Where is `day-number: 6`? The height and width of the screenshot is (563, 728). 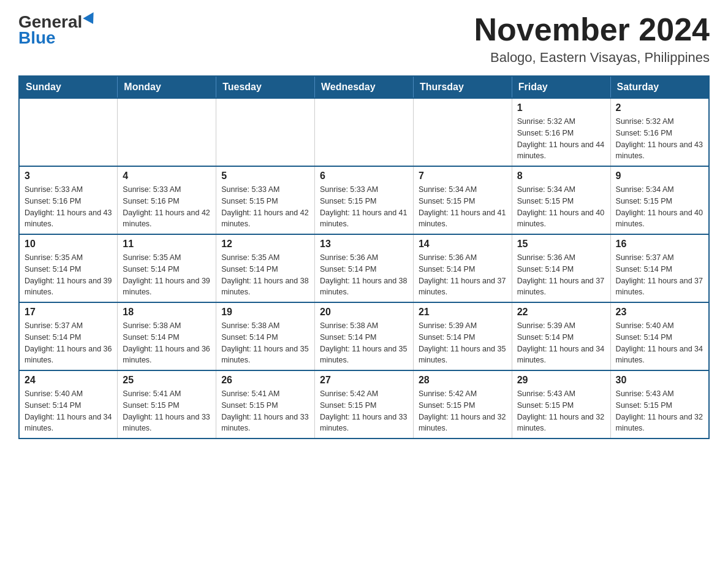
day-number: 6 is located at coordinates (364, 176).